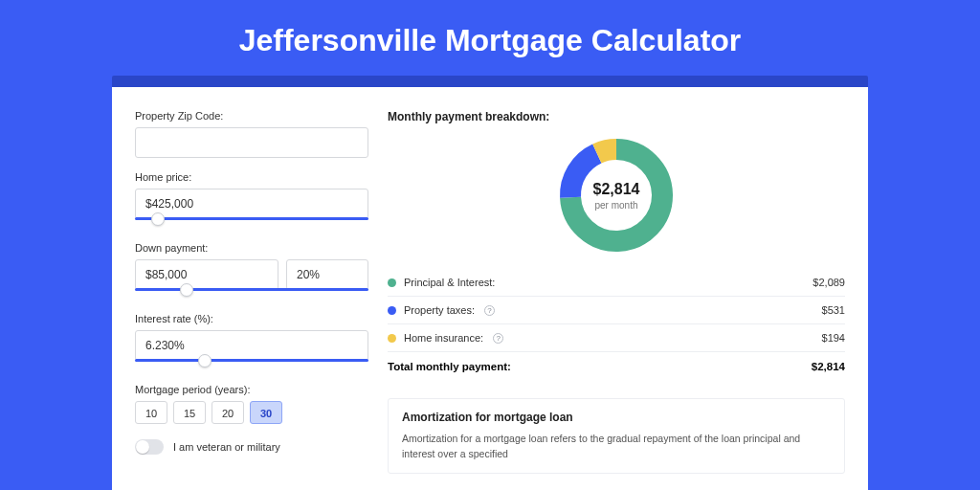  What do you see at coordinates (252, 223) in the screenshot?
I see `home-price-slider` at bounding box center [252, 223].